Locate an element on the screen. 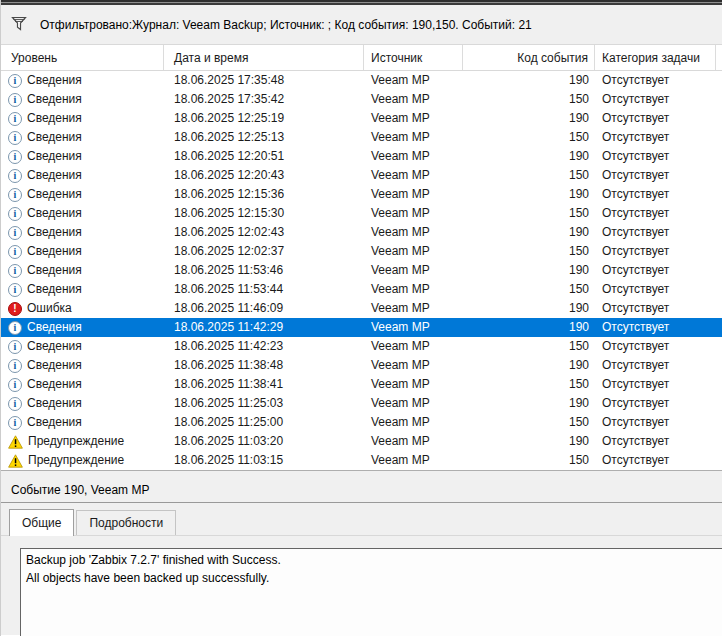  preview-tabstrip: ОбщиеПодробности is located at coordinates (362, 520).